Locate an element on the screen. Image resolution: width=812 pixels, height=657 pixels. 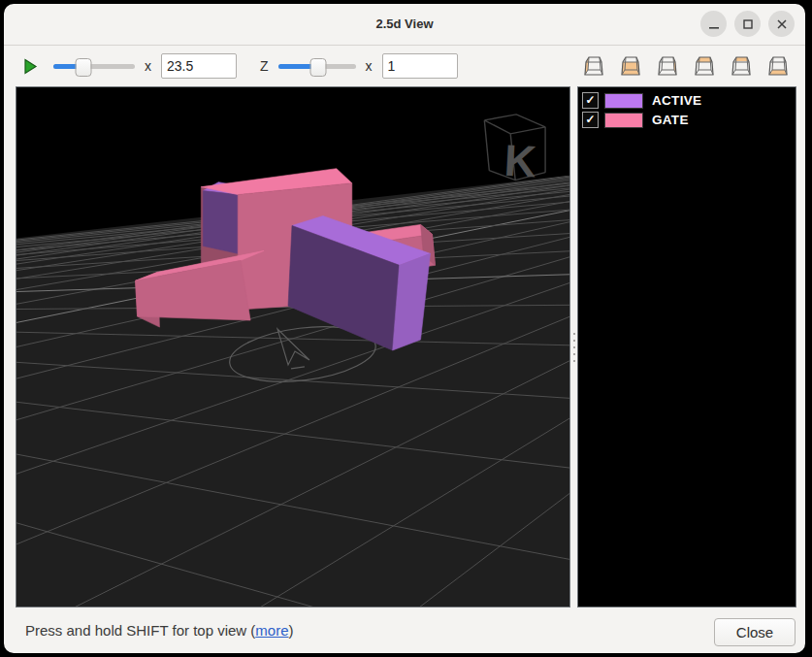
view-back-button is located at coordinates (741, 66).